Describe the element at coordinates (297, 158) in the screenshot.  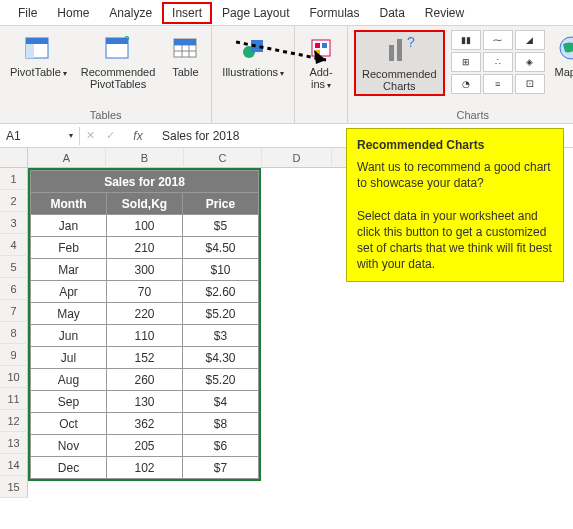
I see `column-header-d: D` at that location.